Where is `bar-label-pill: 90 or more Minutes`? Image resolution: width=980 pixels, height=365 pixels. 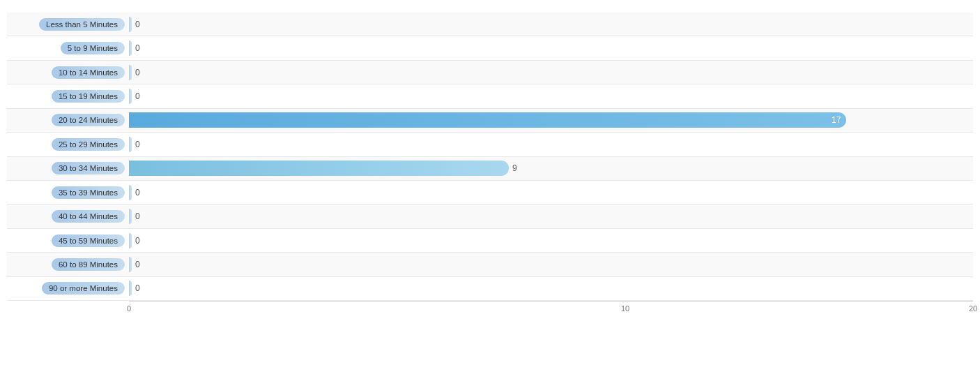
bar-label-pill: 90 or more Minutes is located at coordinates (84, 288).